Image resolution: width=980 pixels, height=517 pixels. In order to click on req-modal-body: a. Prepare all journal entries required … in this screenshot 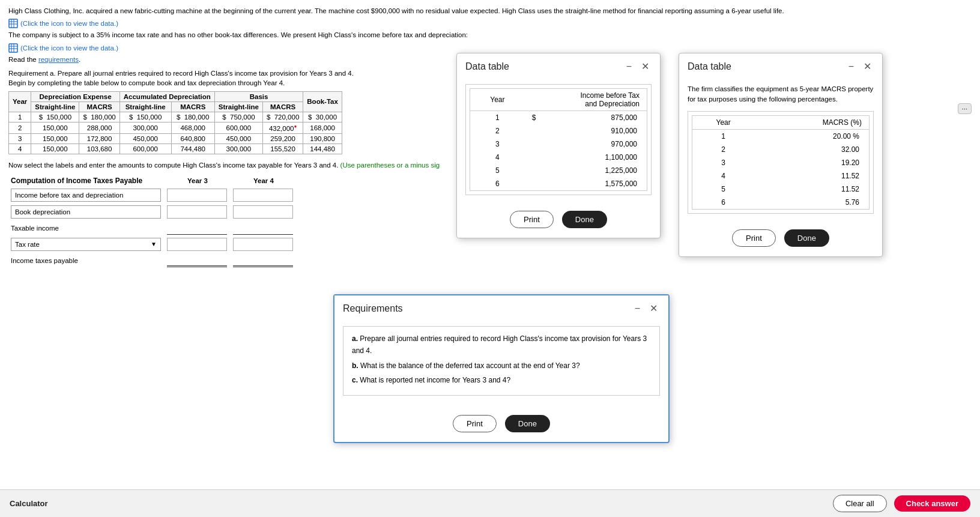, I will do `click(501, 365)`.